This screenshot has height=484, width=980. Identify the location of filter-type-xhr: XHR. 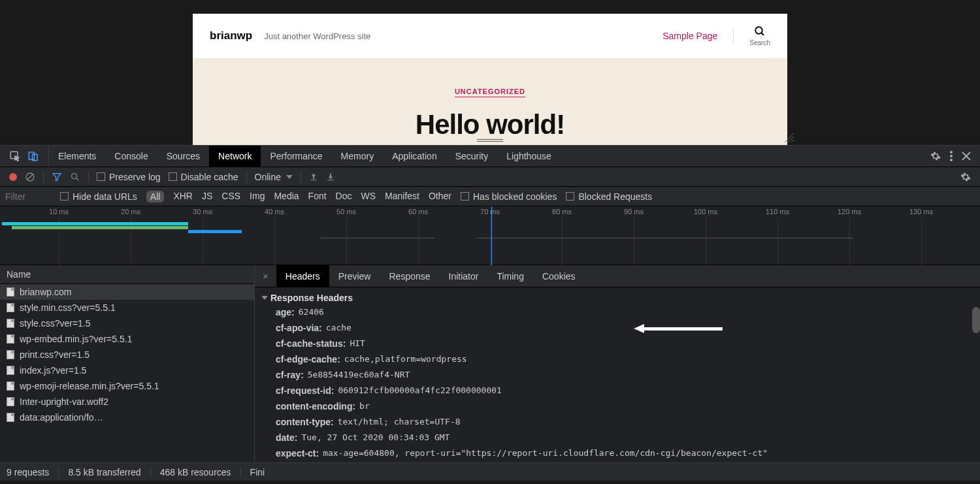
(183, 197).